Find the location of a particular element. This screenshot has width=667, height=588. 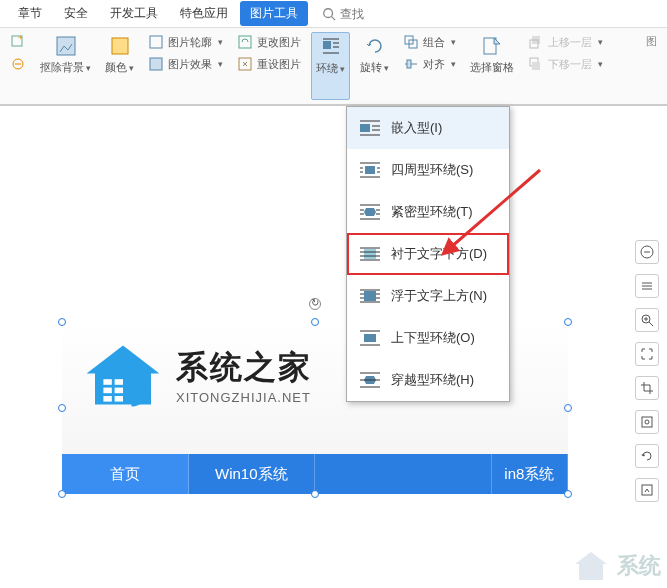

wrap-top-bottom: 上下型环绕(O) is located at coordinates (428, 338).